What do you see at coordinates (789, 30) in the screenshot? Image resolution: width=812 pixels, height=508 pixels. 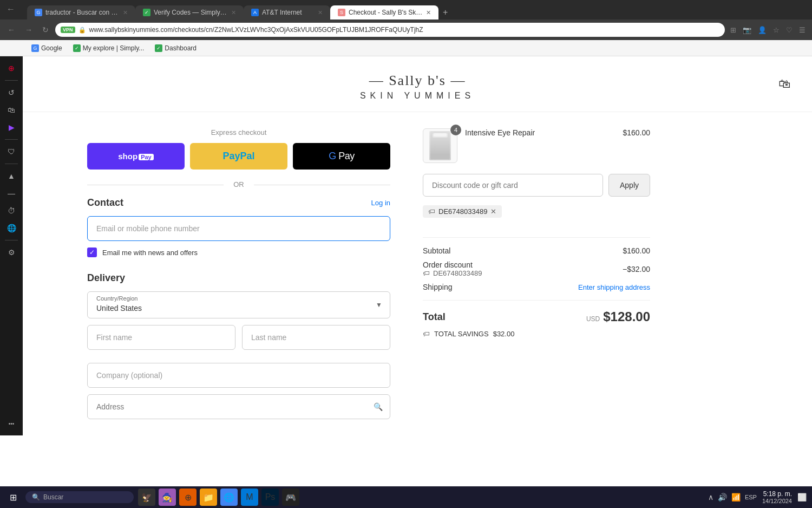 I see `heart-icon: ♡` at bounding box center [789, 30].